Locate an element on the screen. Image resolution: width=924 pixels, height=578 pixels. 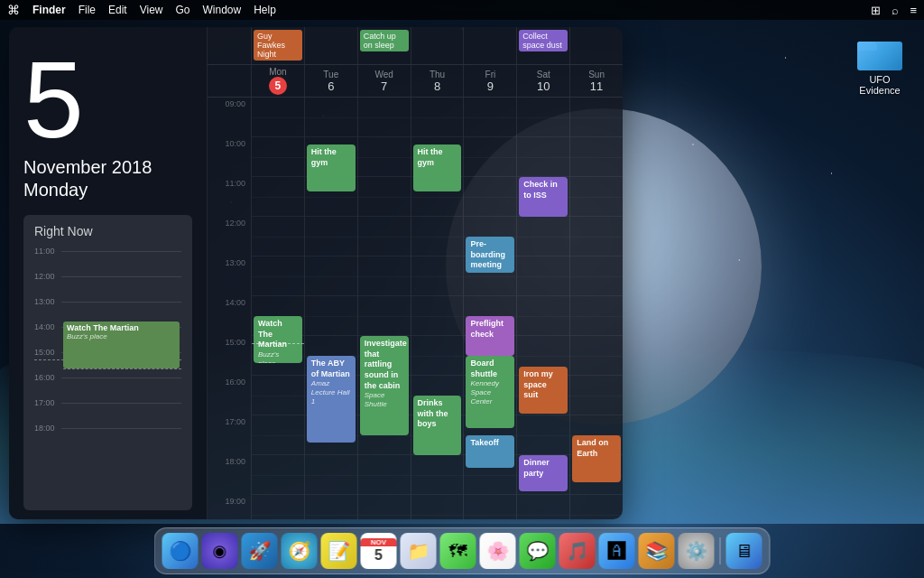
allday-col-wed: Catch up on sleep is located at coordinates (384, 45).